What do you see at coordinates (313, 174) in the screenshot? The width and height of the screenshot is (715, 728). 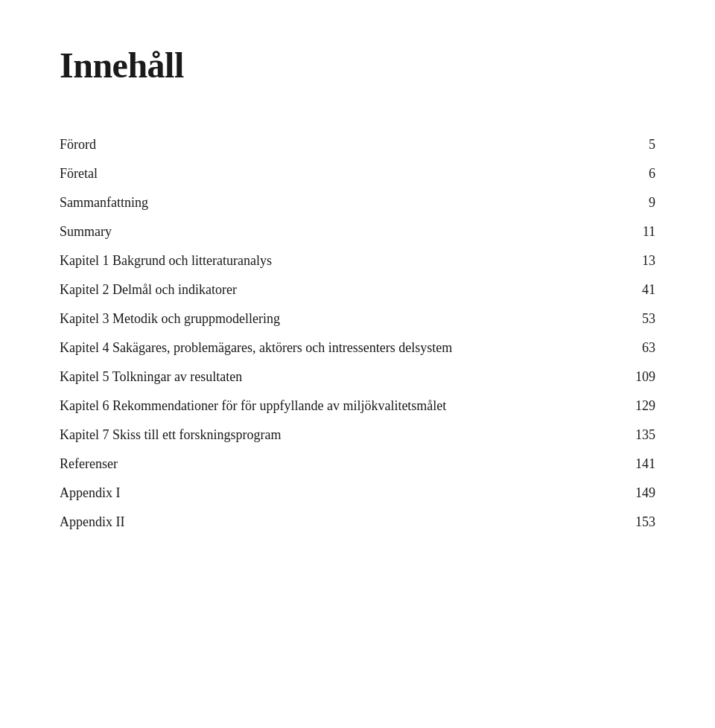 I see `toc-label: Företal` at bounding box center [313, 174].